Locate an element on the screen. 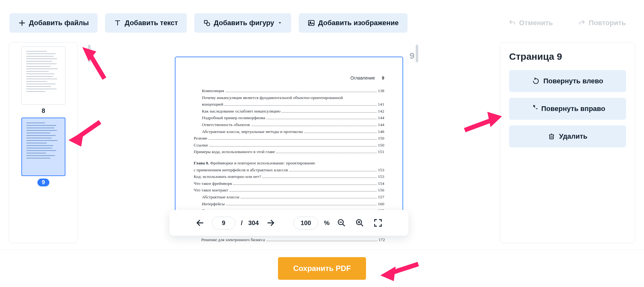  prev-page-button is located at coordinates (200, 223).